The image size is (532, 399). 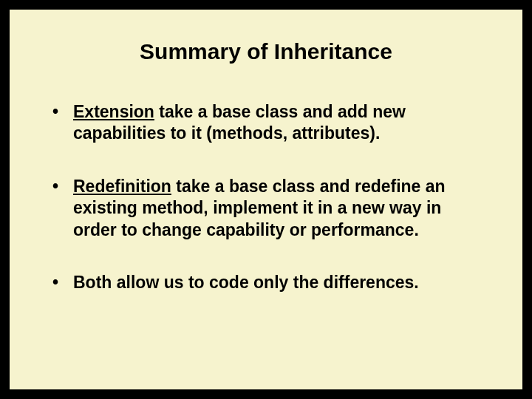 I want to click on bullet-keyword: Redefinition, so click(x=123, y=186).